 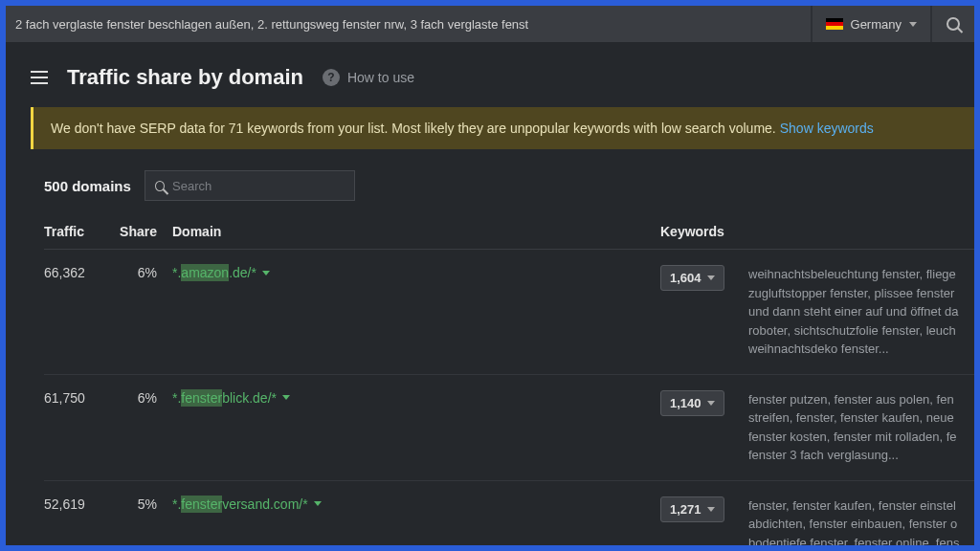 I want to click on col-keywords: Keywords, so click(x=699, y=231).